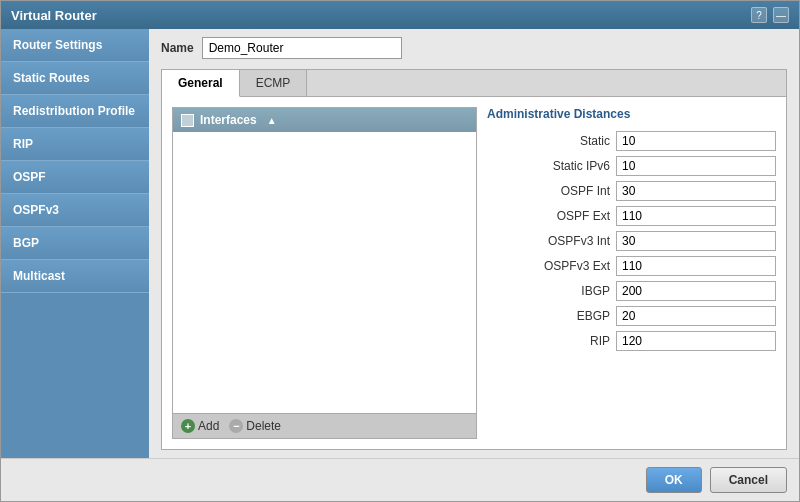 This screenshot has width=800, height=502. What do you see at coordinates (324, 120) in the screenshot?
I see `interfaces-header: Interfaces ▲` at bounding box center [324, 120].